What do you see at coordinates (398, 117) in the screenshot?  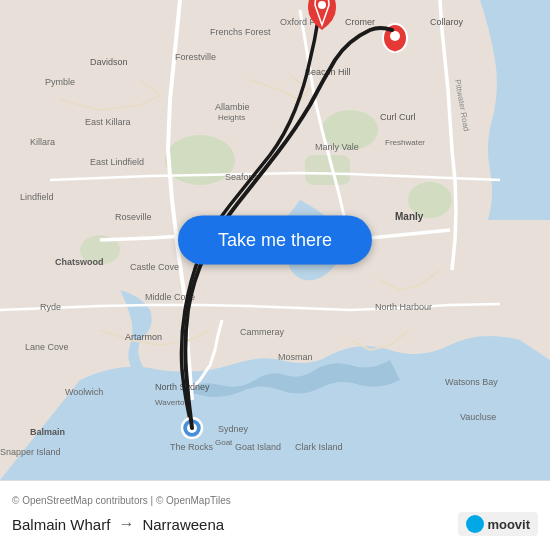 I see `svg-text: Curl Curl` at bounding box center [398, 117].